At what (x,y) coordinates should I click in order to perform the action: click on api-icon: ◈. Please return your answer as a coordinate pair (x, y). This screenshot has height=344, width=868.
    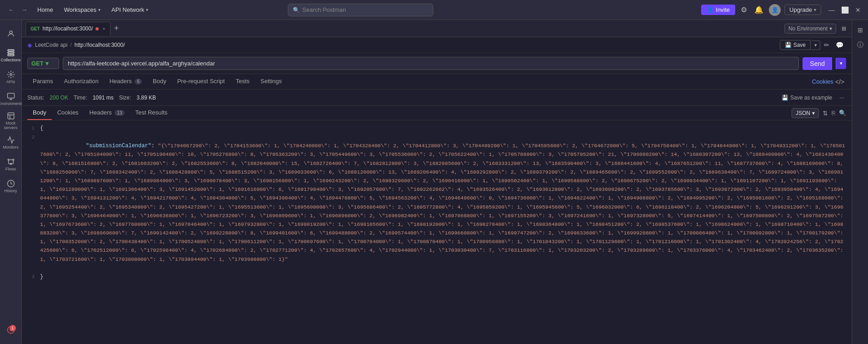
    Looking at the image, I should click on (30, 45).